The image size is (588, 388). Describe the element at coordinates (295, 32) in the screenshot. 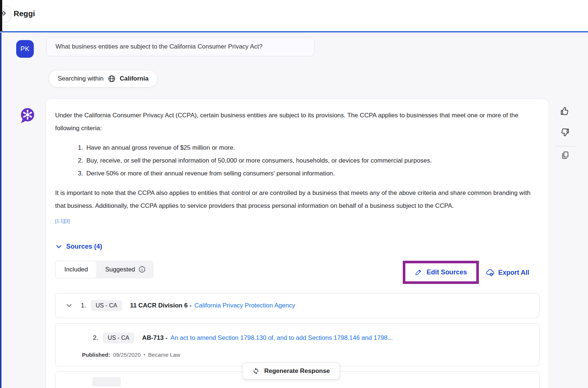

I see `panel-top-border` at that location.